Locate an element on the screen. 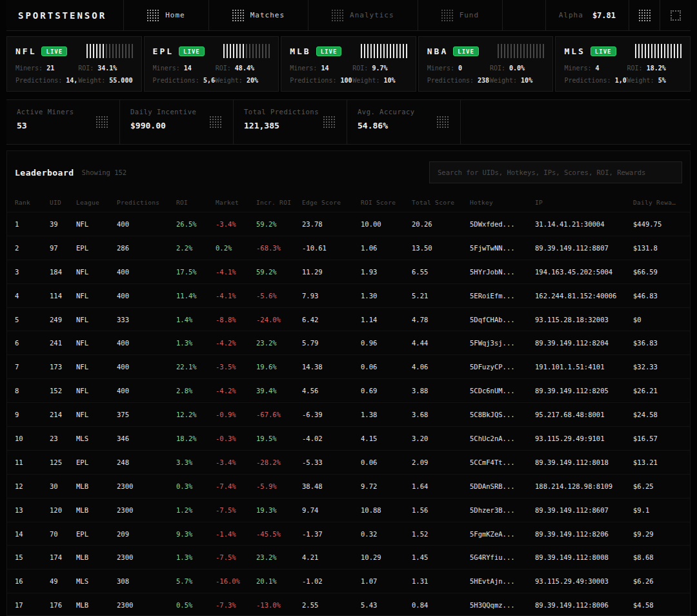  table-row: 15174MLB23001.3%-7.5%23.2%4.2110.291.455… is located at coordinates (348, 557).